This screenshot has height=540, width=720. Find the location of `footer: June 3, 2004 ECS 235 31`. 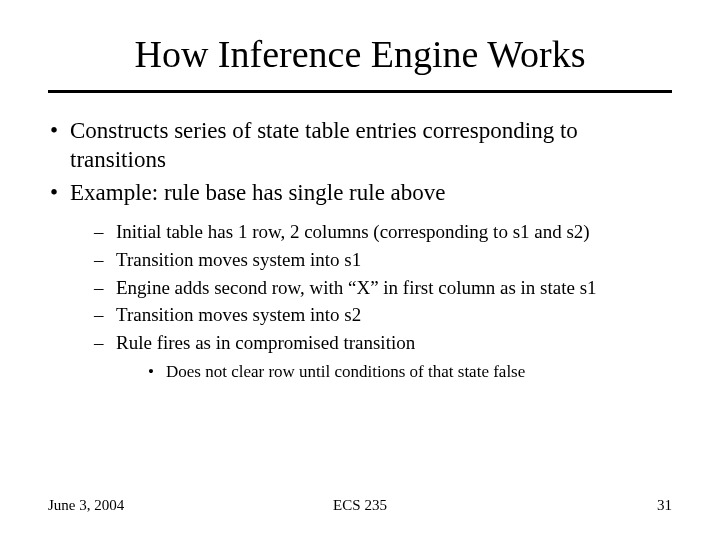

footer: June 3, 2004 ECS 235 31 is located at coordinates (360, 506).